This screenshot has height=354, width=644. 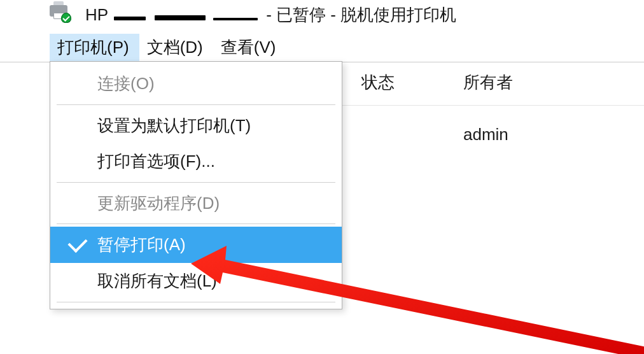 What do you see at coordinates (361, 15) in the screenshot?
I see `printer-title-status: - 已暂停 - 脱机使用打印机` at bounding box center [361, 15].